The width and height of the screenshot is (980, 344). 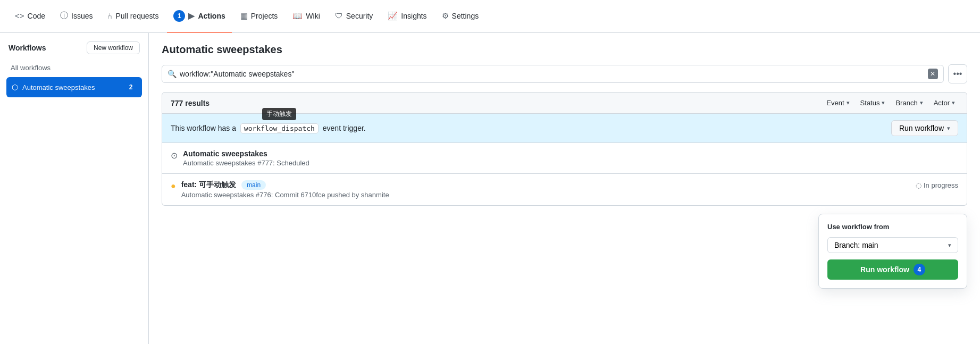 I want to click on table-row: ● feat: 可手动触发 main Automatic sweepstakes…, so click(x=565, y=189).